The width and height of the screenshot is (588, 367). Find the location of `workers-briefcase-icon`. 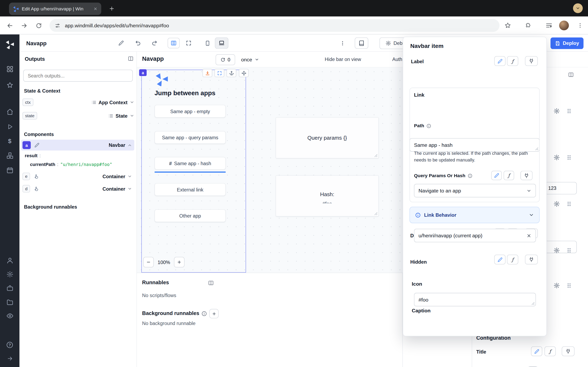

workers-briefcase-icon is located at coordinates (10, 288).